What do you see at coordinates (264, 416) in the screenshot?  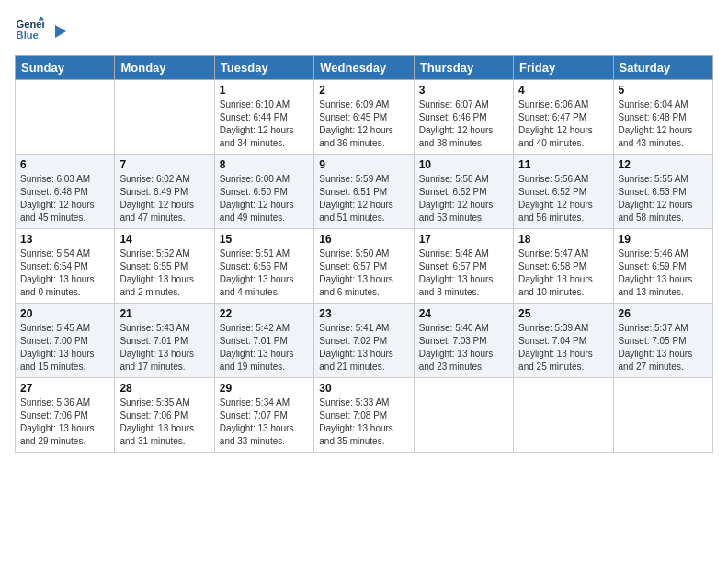 I see `calendar-cell: 29Sunrise: 5:34 AM Sunset: 7:07 PM Dayli…` at bounding box center [264, 416].